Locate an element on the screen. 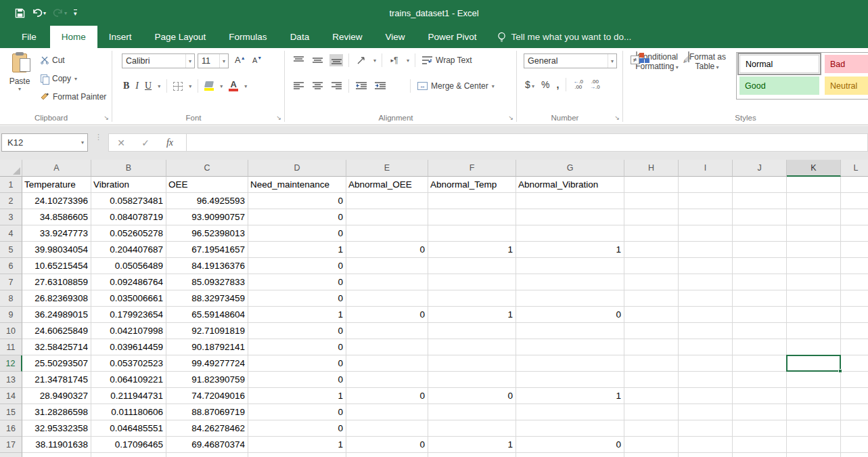  column-header-A: A is located at coordinates (57, 168).